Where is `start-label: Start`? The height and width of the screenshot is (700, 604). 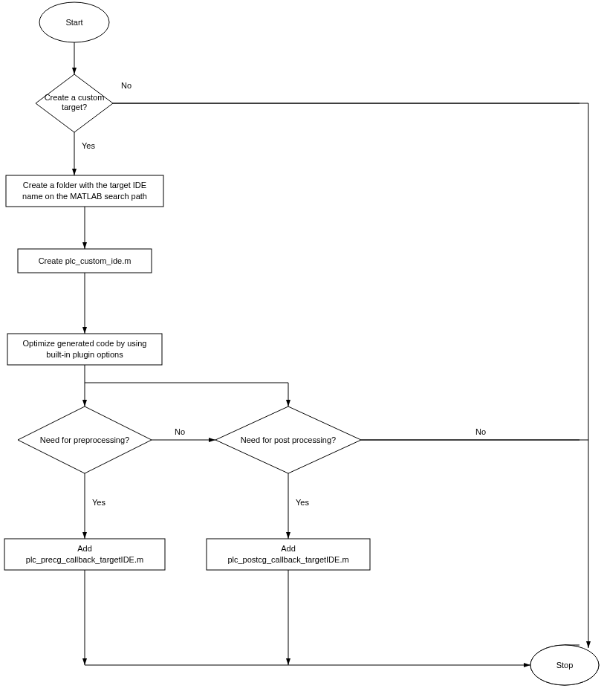
start-label: Start is located at coordinates (74, 22).